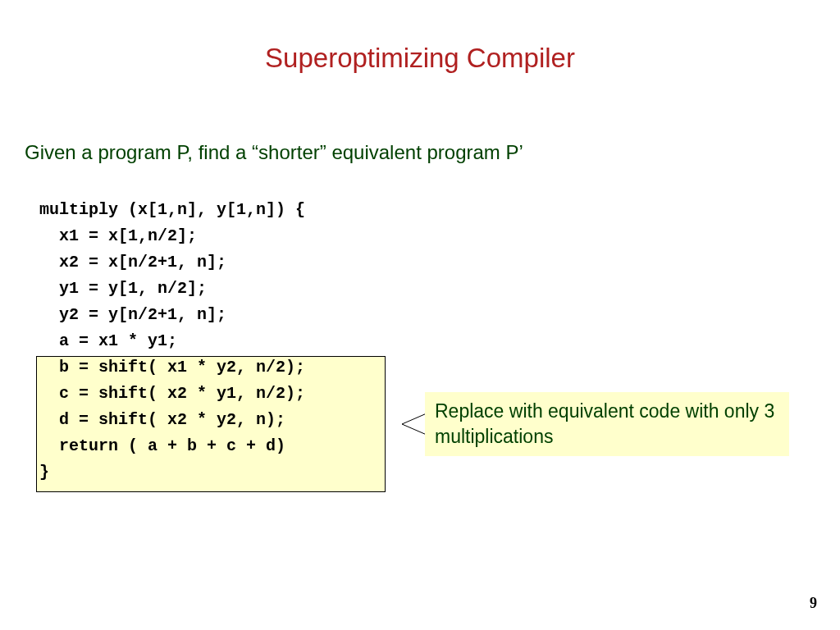 This screenshot has width=840, height=630. Describe the element at coordinates (440, 262) in the screenshot. I see `code-line: x2 = x[n/2+1, n];` at that location.